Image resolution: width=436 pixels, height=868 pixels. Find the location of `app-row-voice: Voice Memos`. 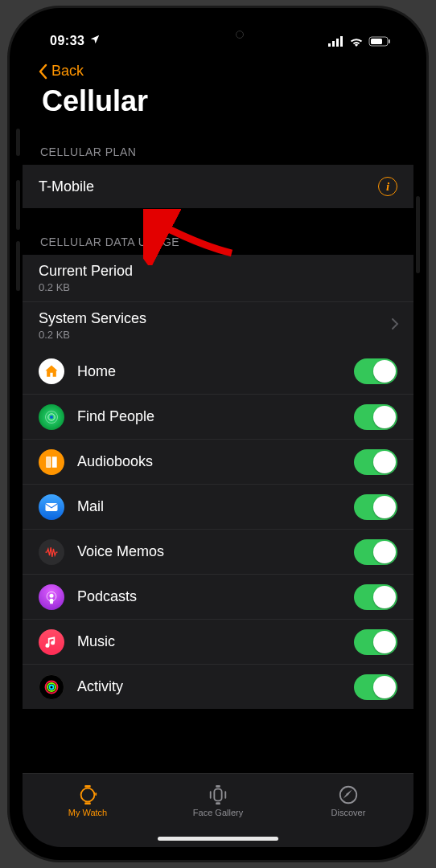

app-row-voice: Voice Memos is located at coordinates (218, 551).